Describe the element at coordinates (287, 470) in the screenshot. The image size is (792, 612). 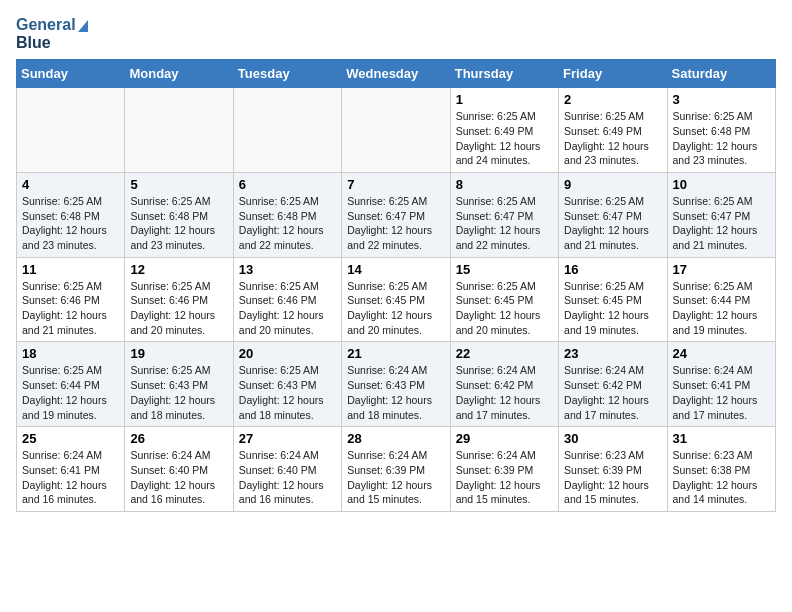
I see `day-cell: 27Sunrise: 6:24 AMSunset: 6:40 PMDayligh…` at that location.